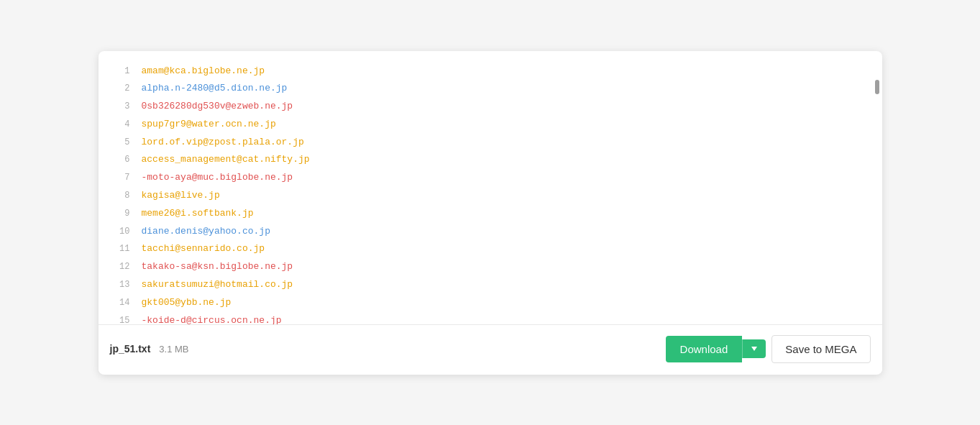  I want to click on line-number: 2, so click(119, 89).